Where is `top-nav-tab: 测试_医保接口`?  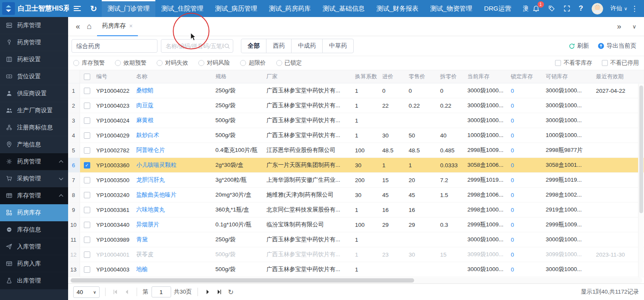
top-nav-tab: 测试_医保接口 is located at coordinates (523, 9).